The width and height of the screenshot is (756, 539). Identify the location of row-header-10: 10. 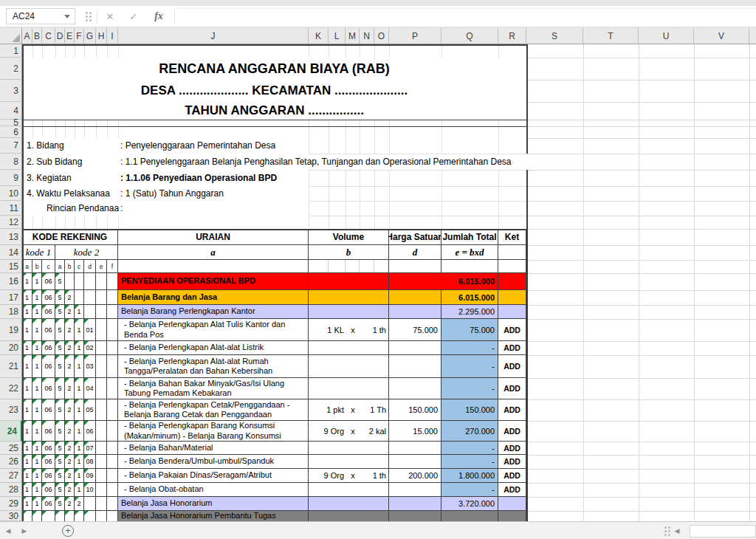
(11, 193).